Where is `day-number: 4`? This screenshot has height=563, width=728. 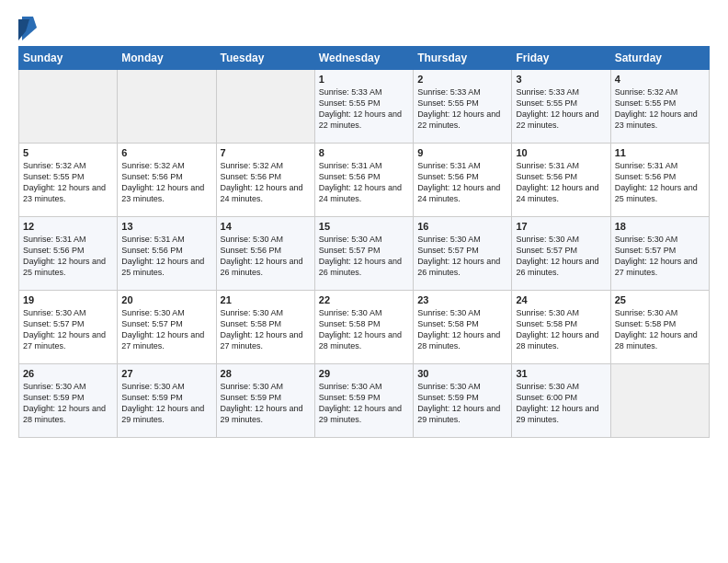 day-number: 4 is located at coordinates (660, 79).